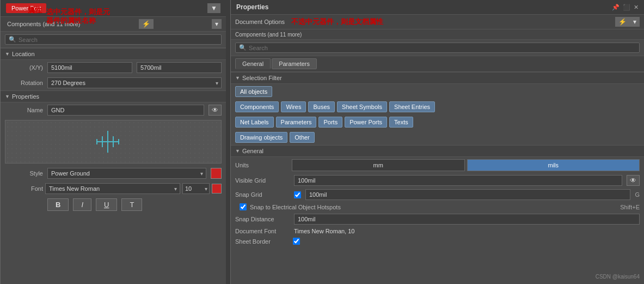 Image resolution: width=644 pixels, height=284 pixels. Describe the element at coordinates (217, 24) in the screenshot. I see `more-options-btn: ▾` at that location.